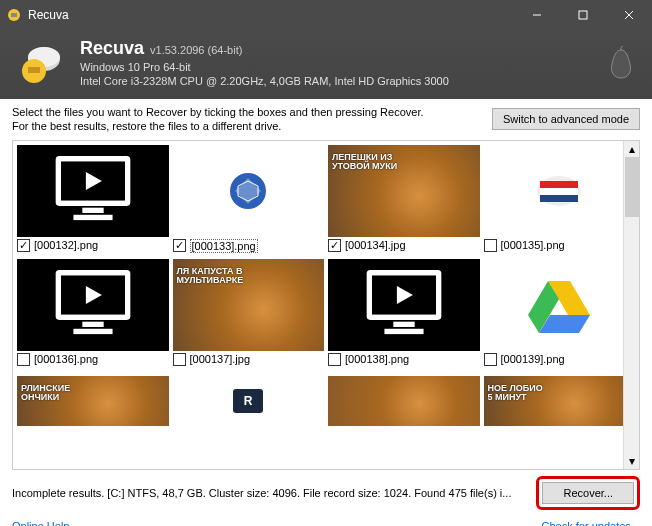 This screenshot has height=526, width=652. Describe the element at coordinates (40, 523) in the screenshot. I see `online-help-link: Online Help` at that location.